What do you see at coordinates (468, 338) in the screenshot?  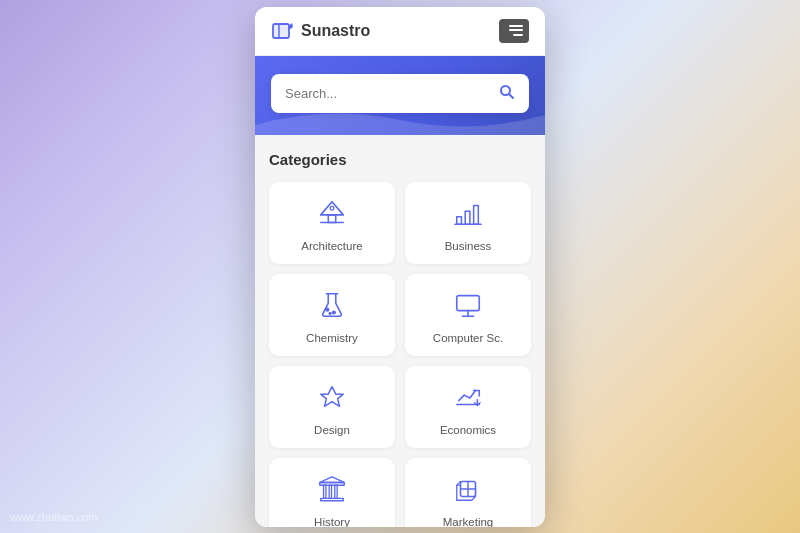 I see `computer-label: Computer Sc.` at bounding box center [468, 338].